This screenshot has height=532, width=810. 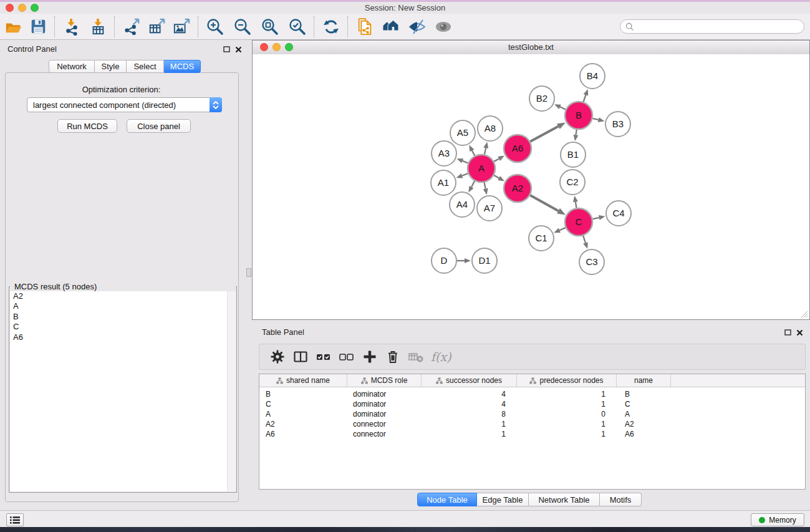 What do you see at coordinates (469, 404) in the screenshot?
I see `table-cell: 4` at bounding box center [469, 404].